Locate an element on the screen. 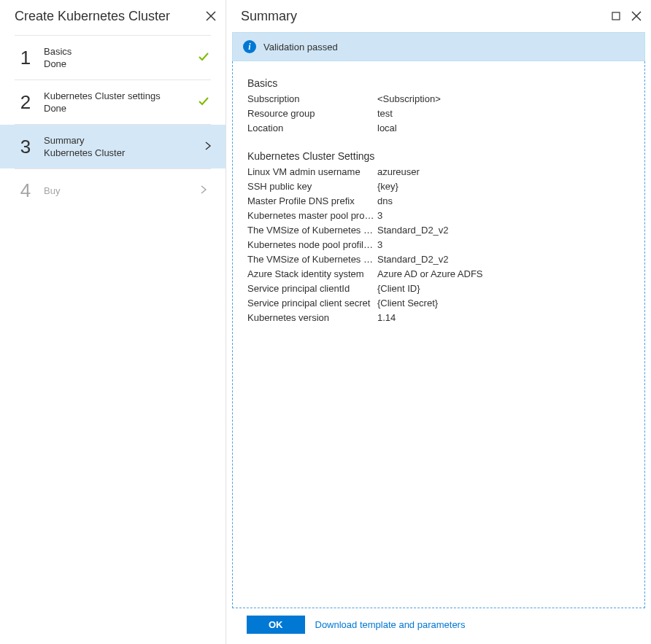 The height and width of the screenshot is (644, 651). right-panel-header: Summary is located at coordinates (439, 16).